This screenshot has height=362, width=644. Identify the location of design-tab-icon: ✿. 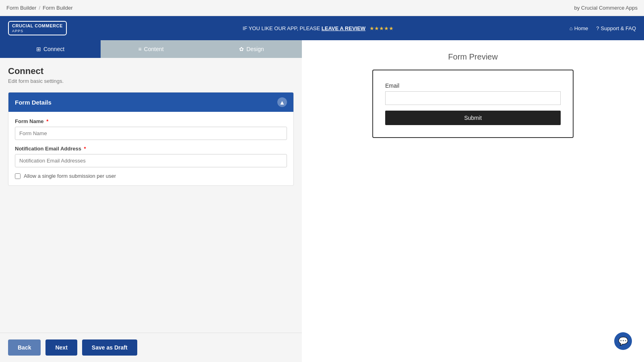
(242, 49).